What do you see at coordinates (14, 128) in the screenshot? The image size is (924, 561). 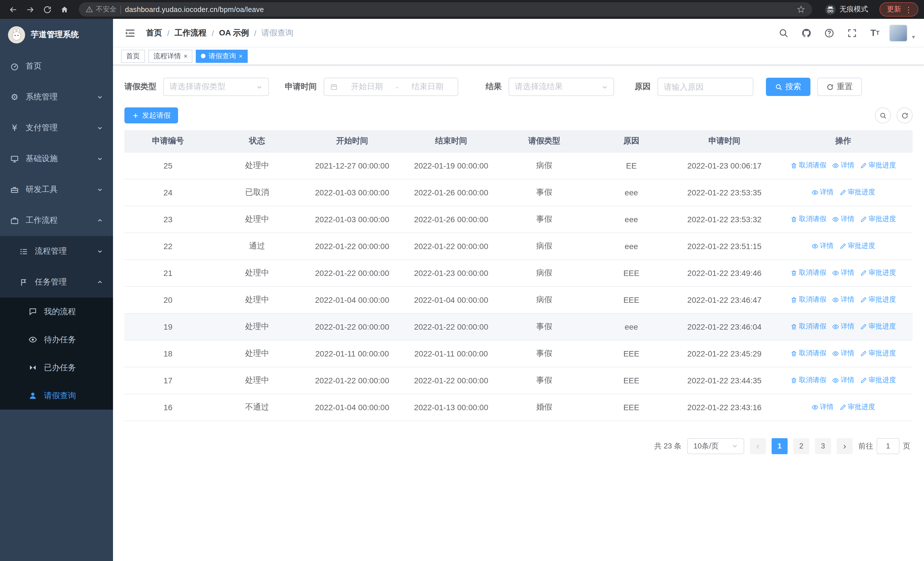 I see `yen-icon: ¥` at bounding box center [14, 128].